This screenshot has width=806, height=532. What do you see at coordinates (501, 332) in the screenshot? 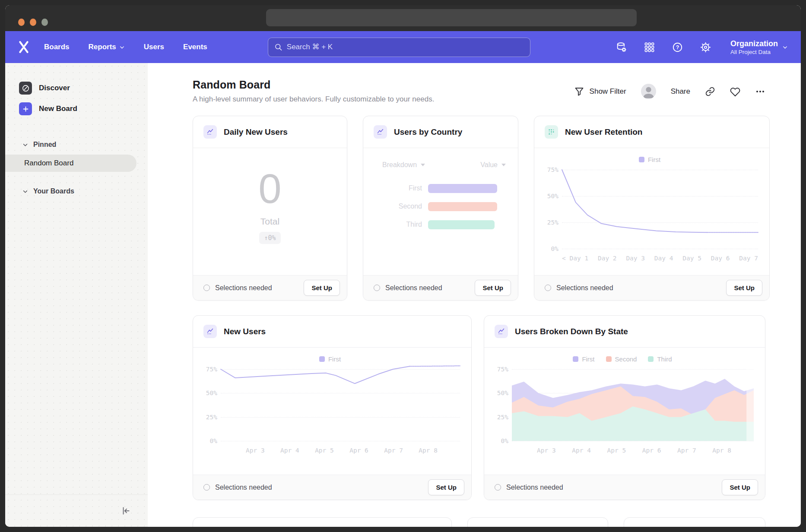
I see `line-chart-icon` at bounding box center [501, 332].